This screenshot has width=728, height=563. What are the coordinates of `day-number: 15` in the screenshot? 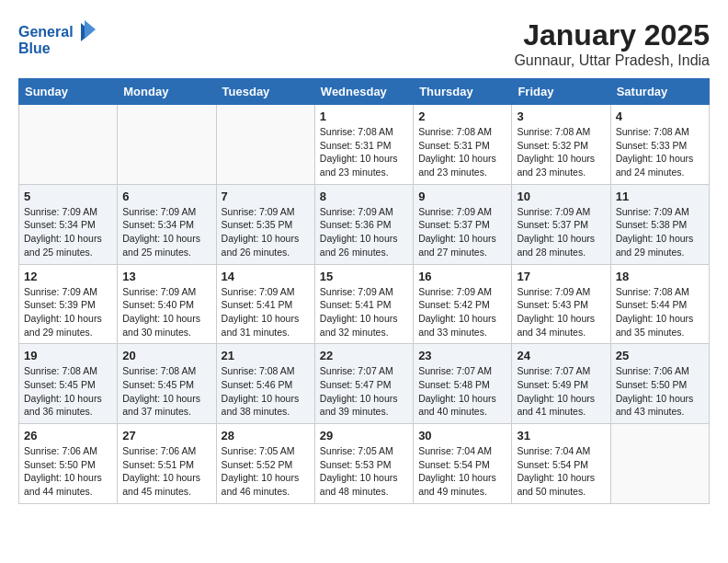 It's located at (364, 276).